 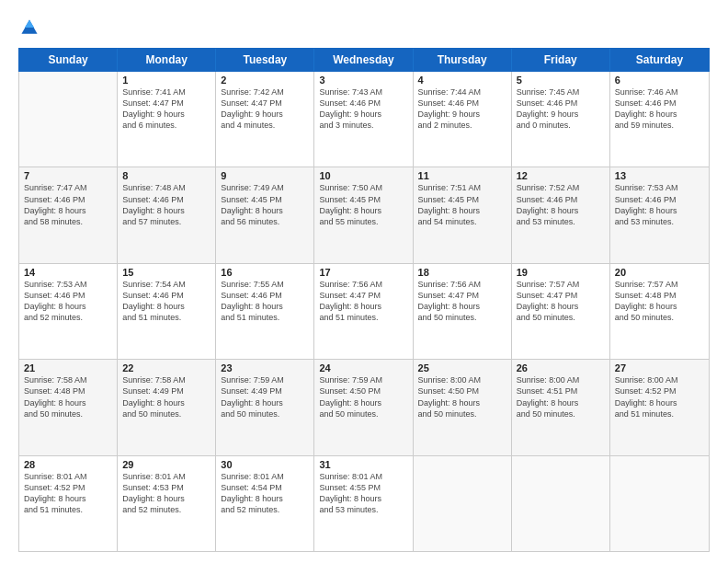 I want to click on day-number: 13, so click(x=660, y=176).